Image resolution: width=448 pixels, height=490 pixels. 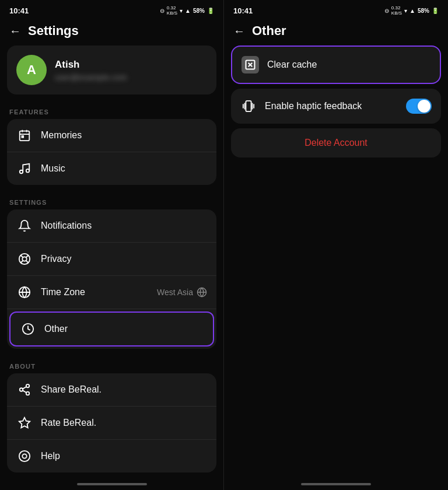 What do you see at coordinates (54, 31) in the screenshot?
I see `settings-title: Settings` at bounding box center [54, 31].